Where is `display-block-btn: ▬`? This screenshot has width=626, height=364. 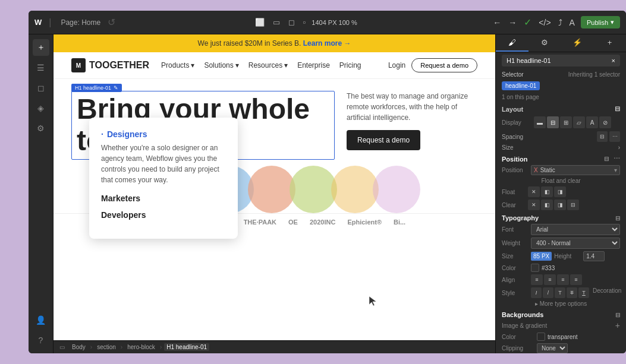 display-block-btn: ▬ is located at coordinates (540, 122).